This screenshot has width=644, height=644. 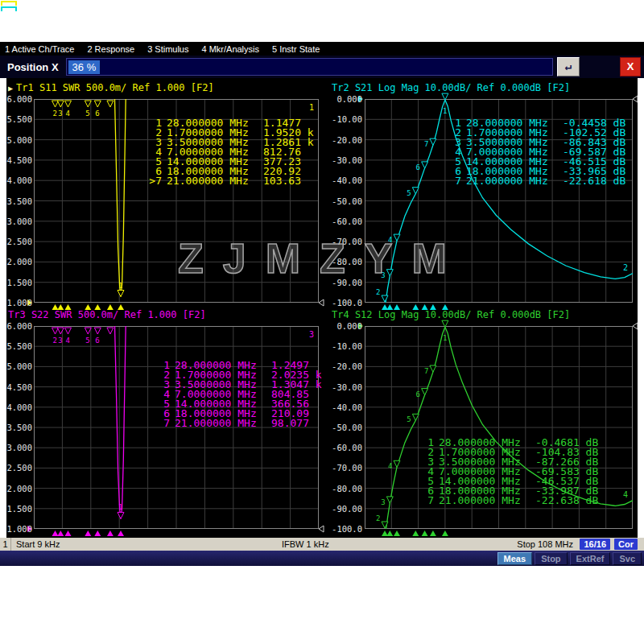 What do you see at coordinates (107, 315) in the screenshot?
I see `trace3-title-text: Tr3 S22 SWR 500.0m/ Ref 1.000 [F2]` at bounding box center [107, 315].